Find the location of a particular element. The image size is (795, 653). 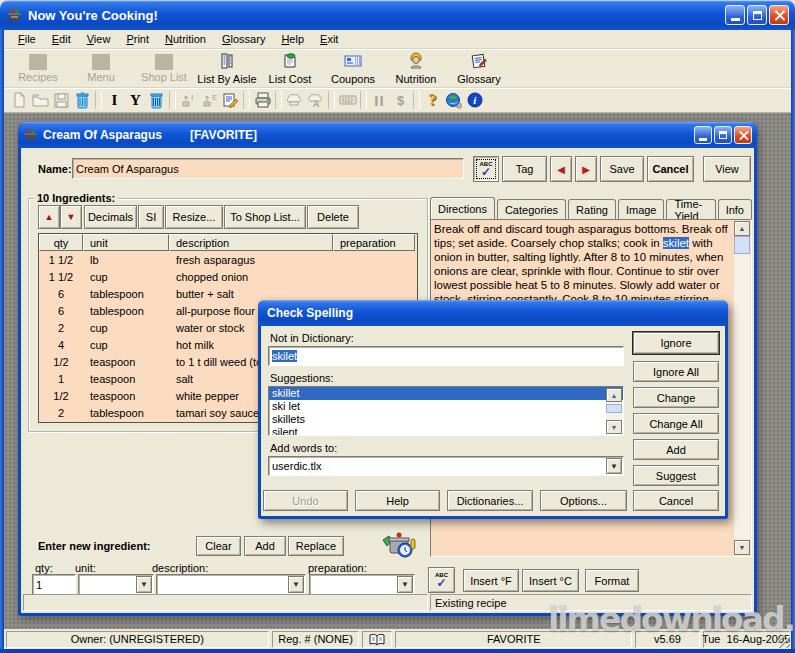

next-recipe-button: ▶ is located at coordinates (586, 169).